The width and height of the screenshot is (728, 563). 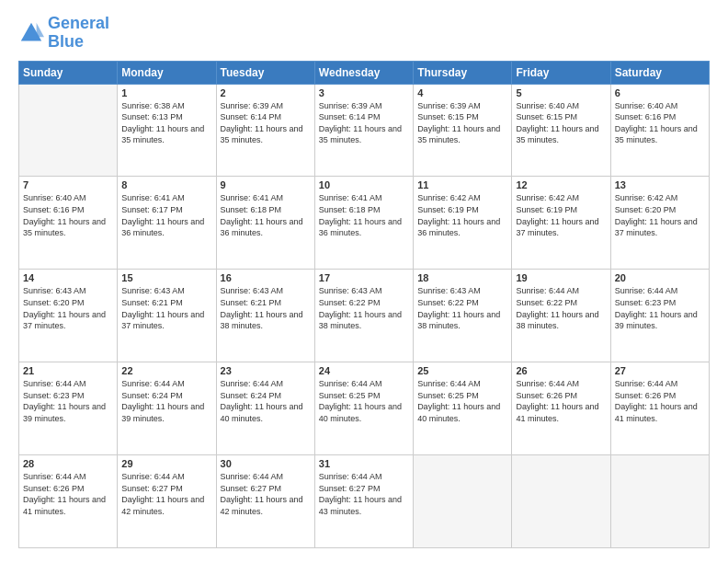 I want to click on calendar-cell: 14Sunrise: 6:43 AMSunset: 6:20 PMDayligh…, so click(x=68, y=316).